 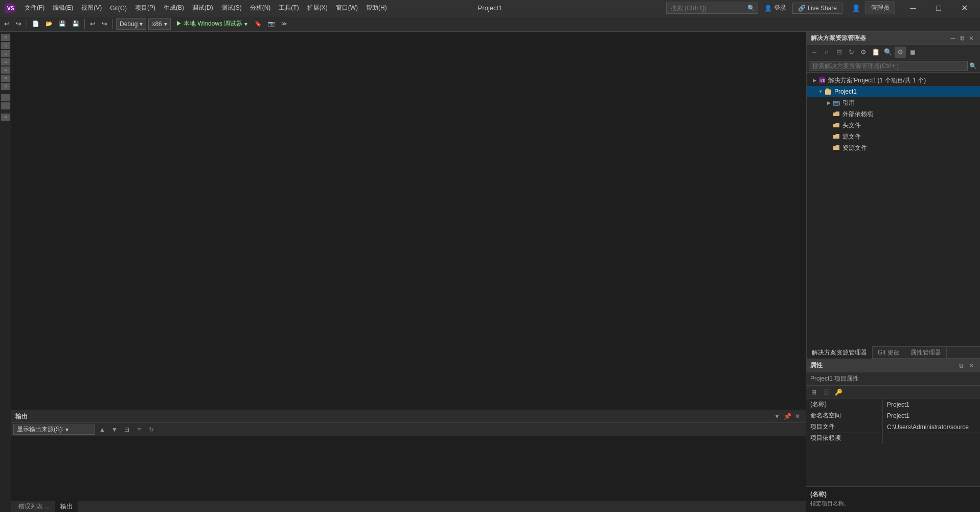 What do you see at coordinates (845, 404) in the screenshot?
I see `props-label-name: (名称)` at bounding box center [845, 404].